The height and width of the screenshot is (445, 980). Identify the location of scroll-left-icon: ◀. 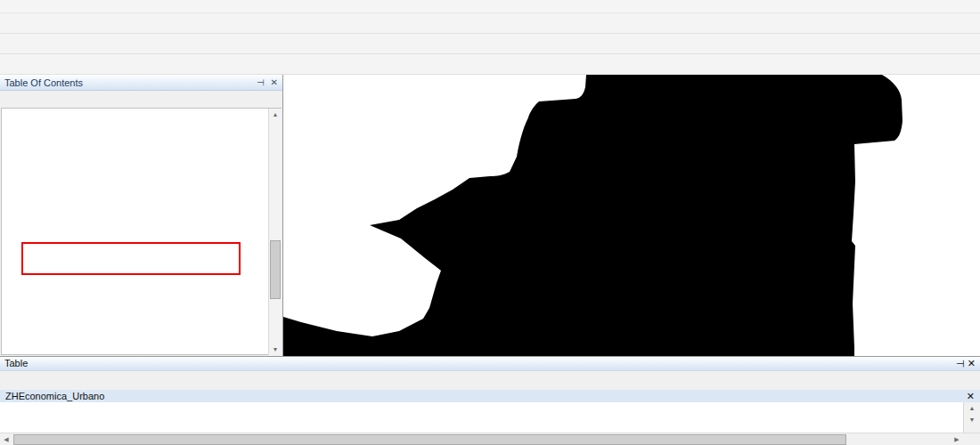
(6, 440).